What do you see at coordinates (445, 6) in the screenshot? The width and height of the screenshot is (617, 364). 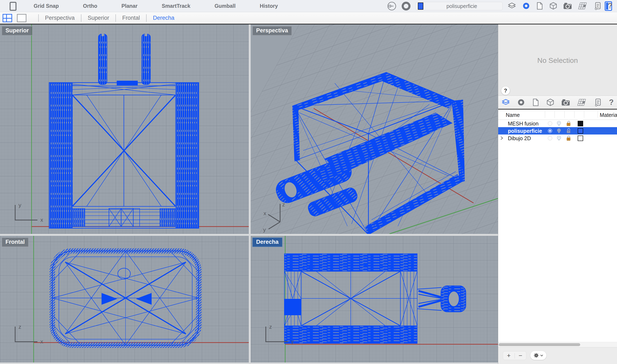 I see `menubar-right-group: polisuperficie` at bounding box center [445, 6].